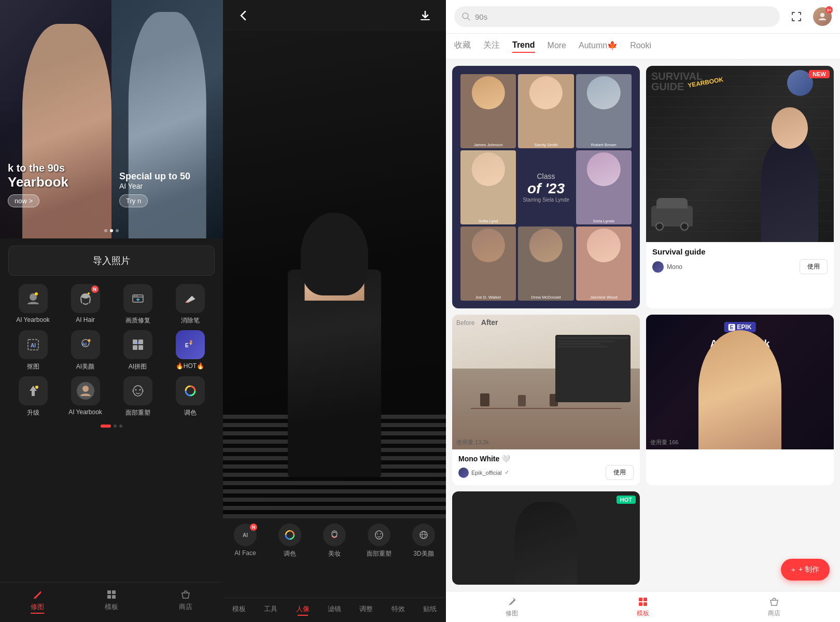 The height and width of the screenshot is (622, 840). Describe the element at coordinates (334, 610) in the screenshot. I see `p2-nav-filter: 滤镜` at that location.